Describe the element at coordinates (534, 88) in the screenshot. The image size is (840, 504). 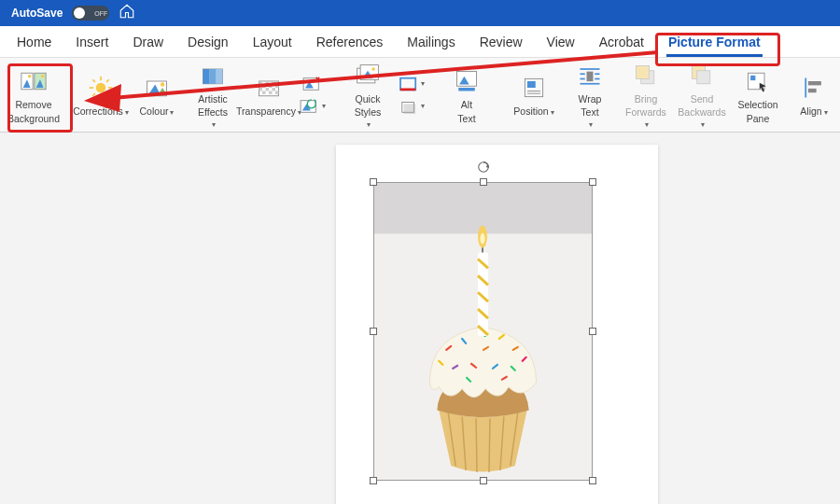
I see `position-icon` at that location.